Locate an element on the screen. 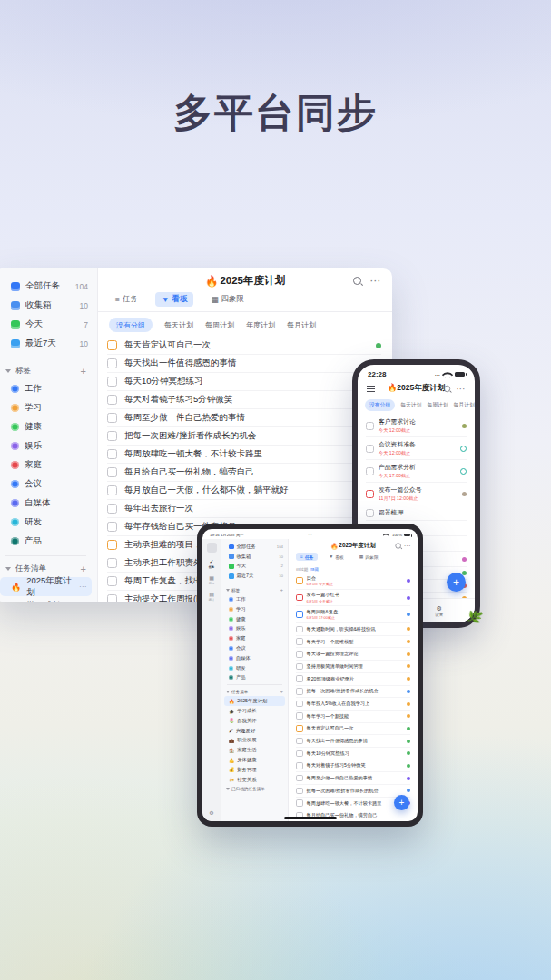 The height and width of the screenshot is (980, 551). sidebar-item-全部任务: 全部任务104 is located at coordinates (254, 546).